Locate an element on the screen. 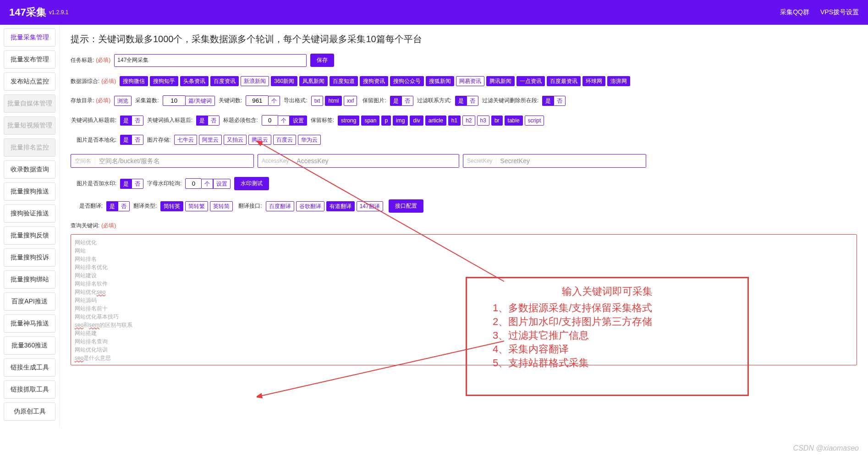 Image resolution: width=868 pixels, height=457 pixels. sidebar: 批量采集管理批量发布管理发布站点监控批量自媒体管理批量短视频管理批量排名监控收录… is located at coordinates (30, 226).